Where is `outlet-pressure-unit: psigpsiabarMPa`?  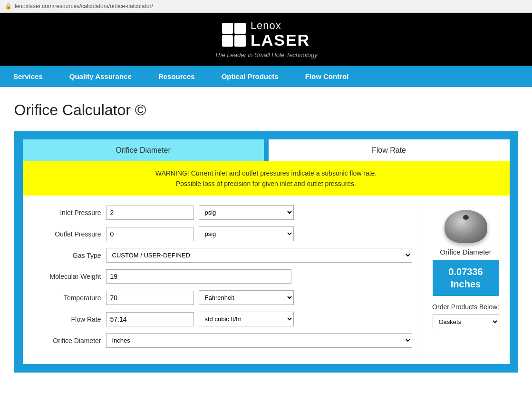
outlet-pressure-unit: psigpsiabarMPa is located at coordinates (246, 234).